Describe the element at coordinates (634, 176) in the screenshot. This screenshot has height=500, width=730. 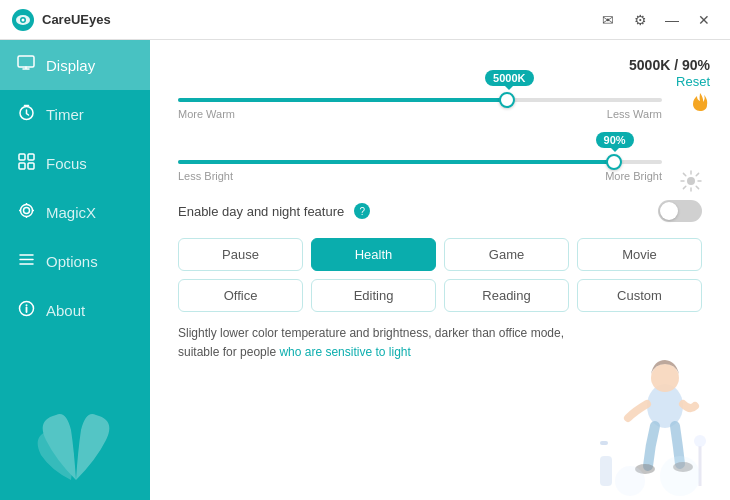
I see `brightness-label-right: More Bright` at that location.